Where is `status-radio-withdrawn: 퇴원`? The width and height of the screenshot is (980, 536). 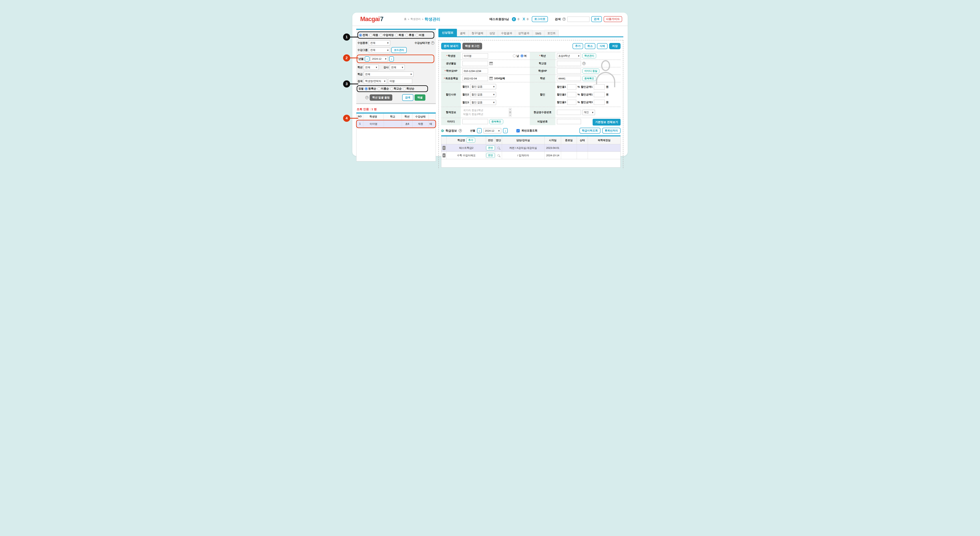
status-radio-withdrawn: 퇴원 is located at coordinates (399, 35).